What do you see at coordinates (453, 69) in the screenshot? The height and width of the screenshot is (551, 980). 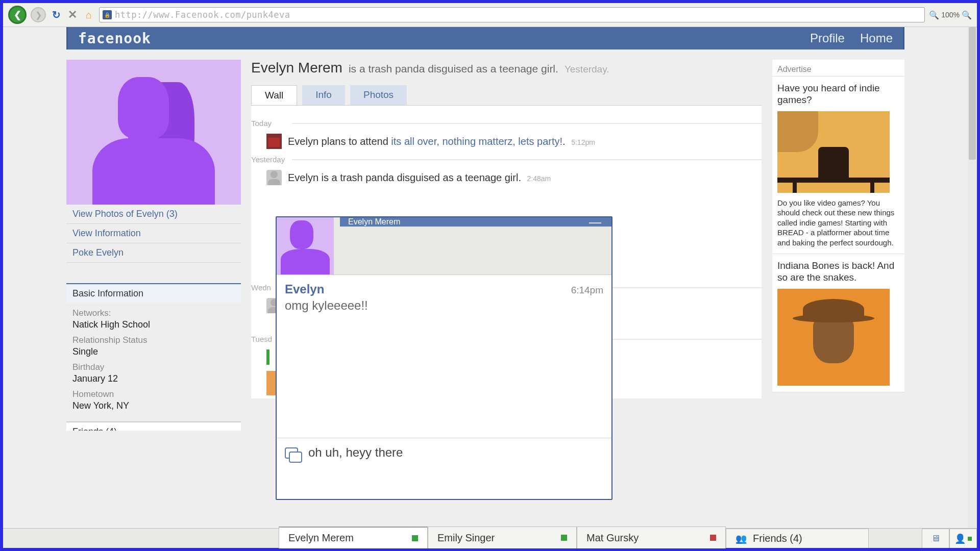 I see `profile-status: is a trash panda disguised as a teenage …` at bounding box center [453, 69].